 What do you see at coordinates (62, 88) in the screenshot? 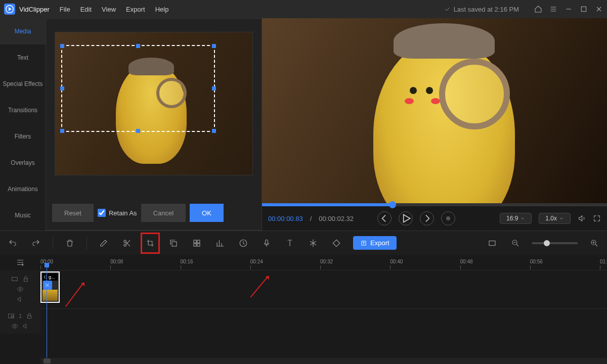
I see `crop-handle-ml` at bounding box center [62, 88].